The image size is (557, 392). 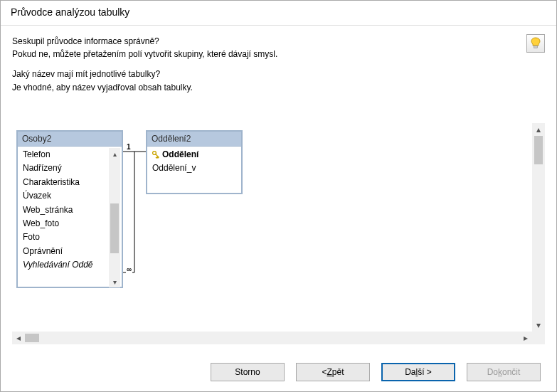 What do you see at coordinates (279, 372) in the screenshot?
I see `dialog-footer: Storno < Zpět Další > Dokončit` at bounding box center [279, 372].